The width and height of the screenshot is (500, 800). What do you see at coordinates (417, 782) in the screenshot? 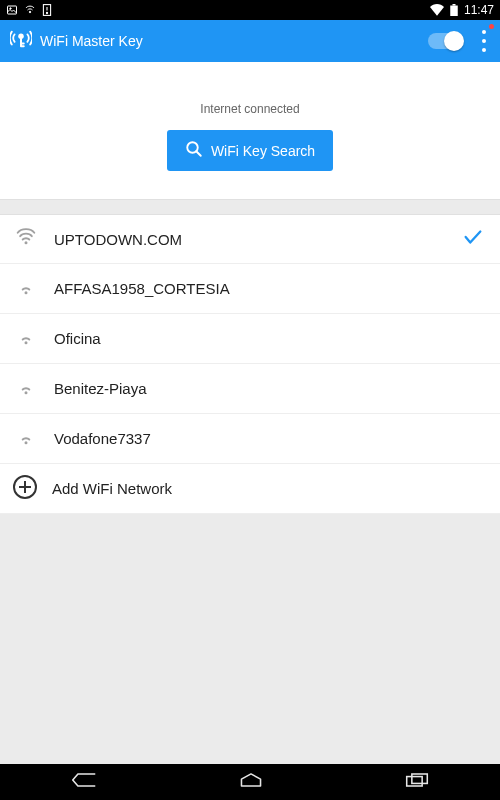
I see `recents-button` at bounding box center [417, 782].